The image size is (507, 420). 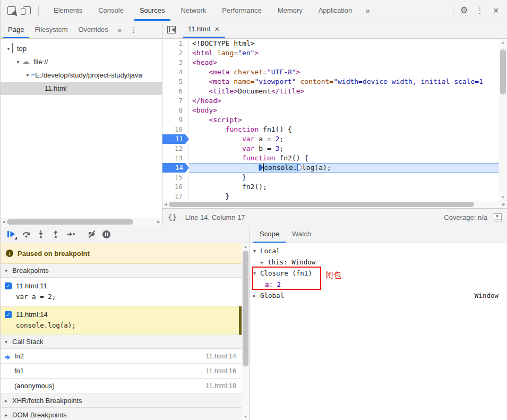 What do you see at coordinates (480, 11) in the screenshot?
I see `main-menu-button: ⋮` at bounding box center [480, 11].